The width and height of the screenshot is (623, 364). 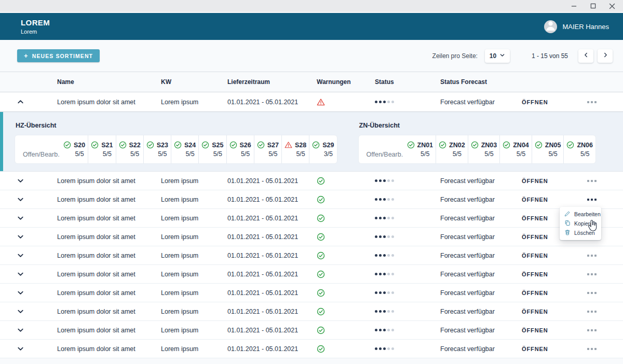 What do you see at coordinates (580, 233) in the screenshot?
I see `context-menu-item-loeschen: Löschen` at bounding box center [580, 233].